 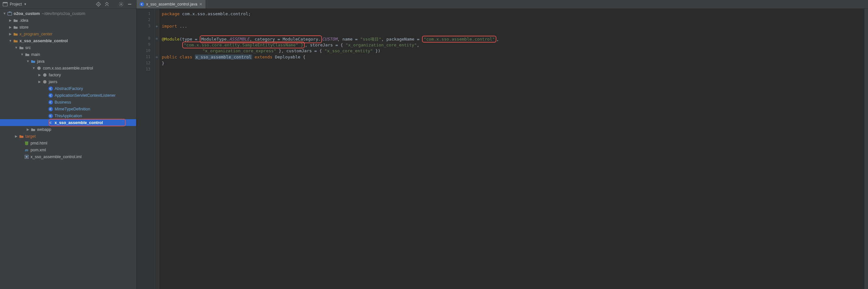 I want to click on sidebar-header: Project ▼, so click(x=68, y=4).